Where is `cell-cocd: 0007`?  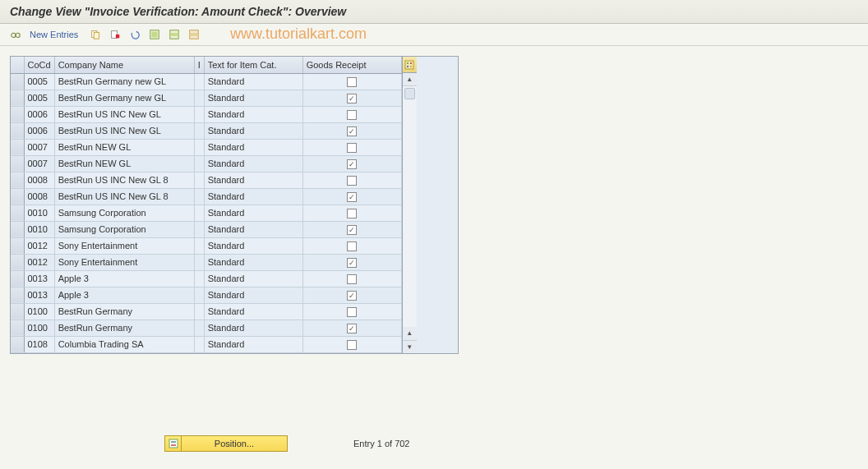 cell-cocd: 0007 is located at coordinates (39, 163).